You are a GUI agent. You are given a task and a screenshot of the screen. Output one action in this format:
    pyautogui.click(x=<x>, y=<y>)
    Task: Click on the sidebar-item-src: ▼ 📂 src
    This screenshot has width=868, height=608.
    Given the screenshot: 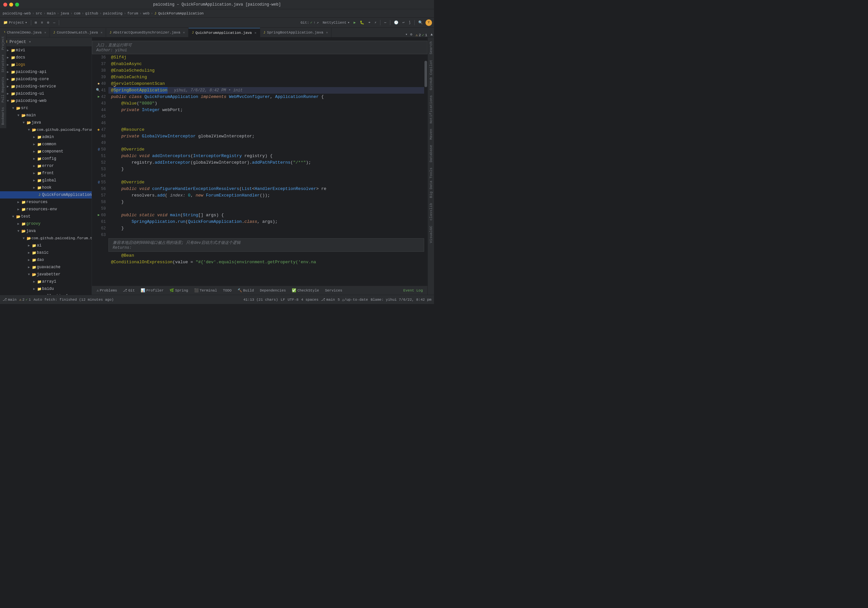 What is the action you would take?
    pyautogui.click(x=46, y=108)
    